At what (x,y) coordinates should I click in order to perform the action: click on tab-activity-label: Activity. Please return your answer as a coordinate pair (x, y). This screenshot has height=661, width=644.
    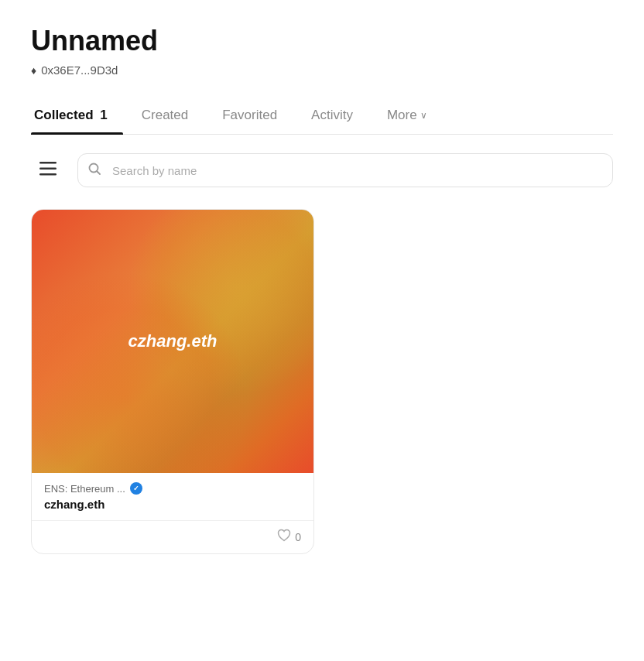
    Looking at the image, I should click on (332, 115).